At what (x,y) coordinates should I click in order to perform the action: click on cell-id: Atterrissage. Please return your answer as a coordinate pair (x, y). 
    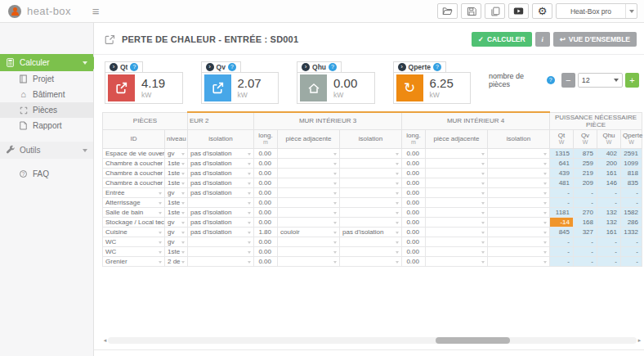
    Looking at the image, I should click on (134, 202).